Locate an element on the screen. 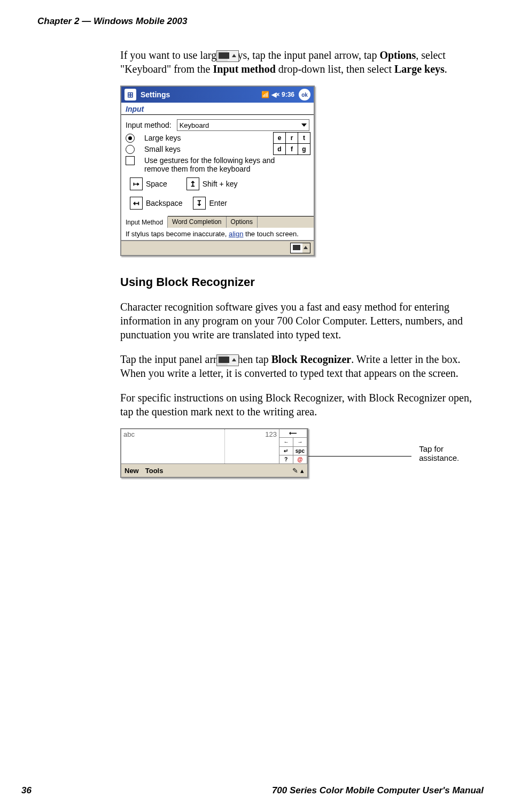 The image size is (521, 812). input-selector-button: ✎ ▴ is located at coordinates (300, 470).